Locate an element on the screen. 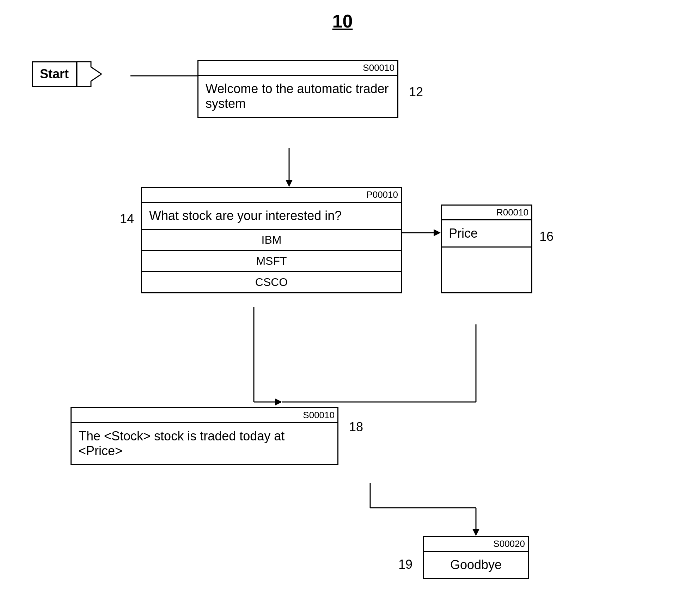 This screenshot has height=616, width=685. start-label: Start is located at coordinates (54, 74).